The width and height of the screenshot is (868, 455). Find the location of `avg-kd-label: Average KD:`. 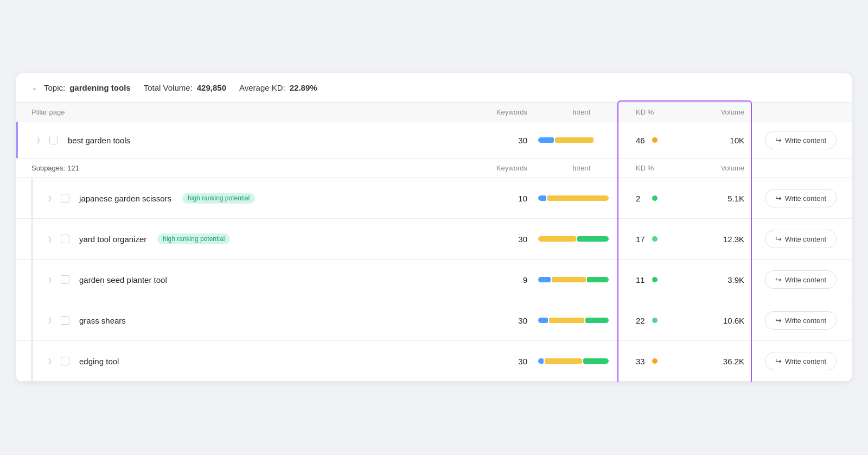

avg-kd-label: Average KD: is located at coordinates (263, 88).